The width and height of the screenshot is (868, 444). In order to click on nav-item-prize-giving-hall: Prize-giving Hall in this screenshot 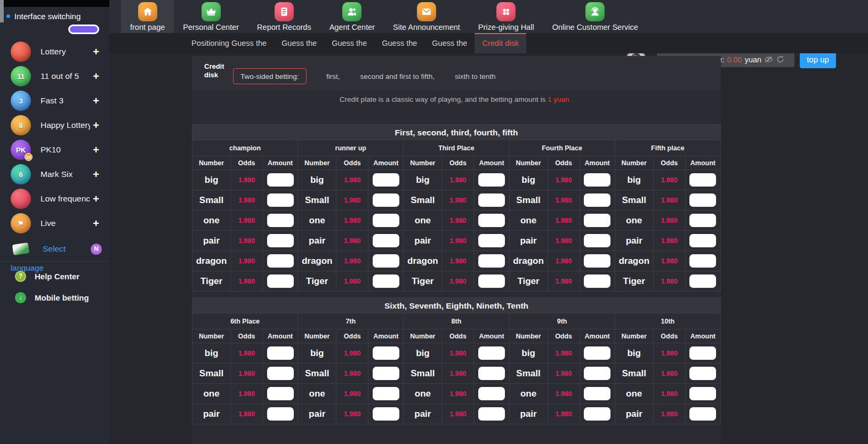, I will do `click(507, 17)`.